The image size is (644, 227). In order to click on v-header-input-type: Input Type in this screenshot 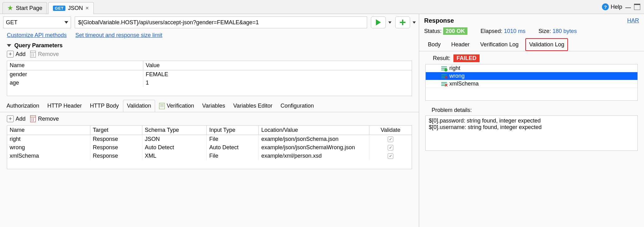, I will do `click(233, 130)`.